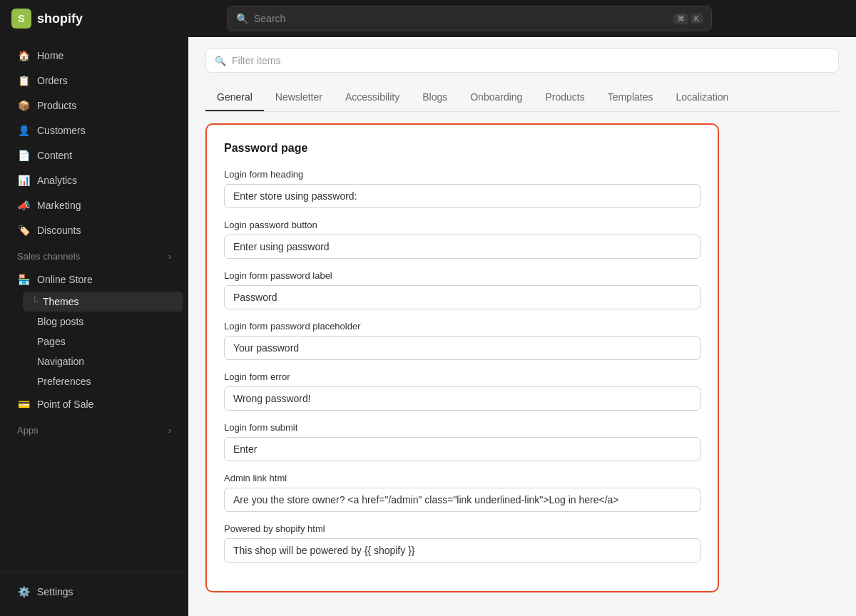 This screenshot has width=856, height=616. What do you see at coordinates (94, 595) in the screenshot?
I see `sidebar-bottom: ⚙️ Settings` at bounding box center [94, 595].